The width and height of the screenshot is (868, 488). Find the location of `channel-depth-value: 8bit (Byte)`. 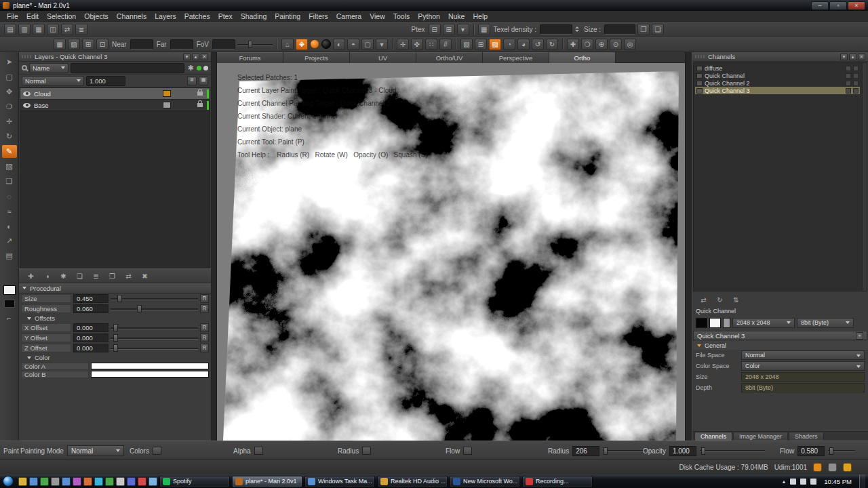

channel-depth-value: 8bit (Byte) is located at coordinates (803, 388).